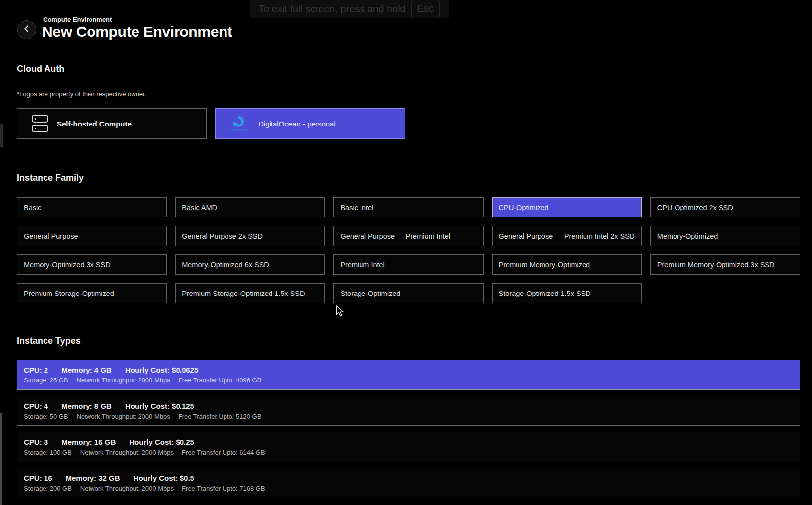  Describe the element at coordinates (567, 294) in the screenshot. I see `family-option-storage-optimized-1.5x-ssd: Storage-Optimized 1.5x SSD` at that location.